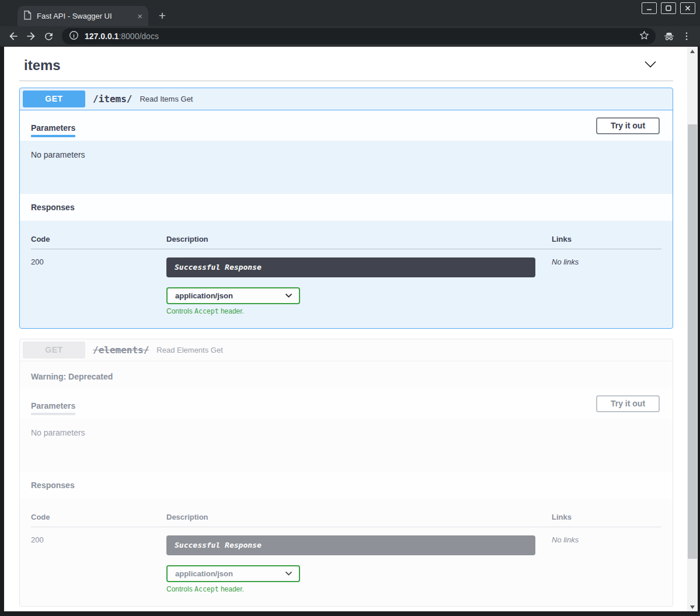  I want to click on new-tab-button: +, so click(162, 16).